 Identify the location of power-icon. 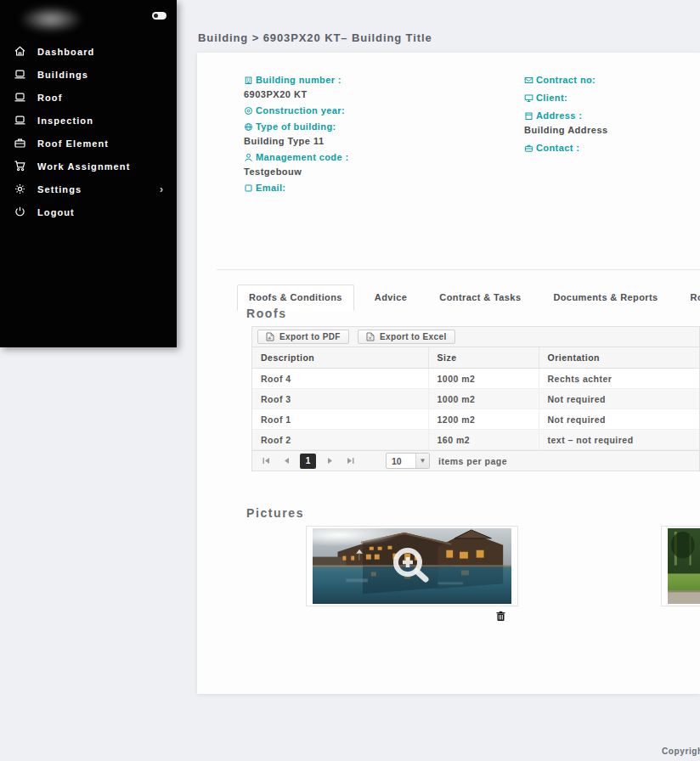
(20, 212).